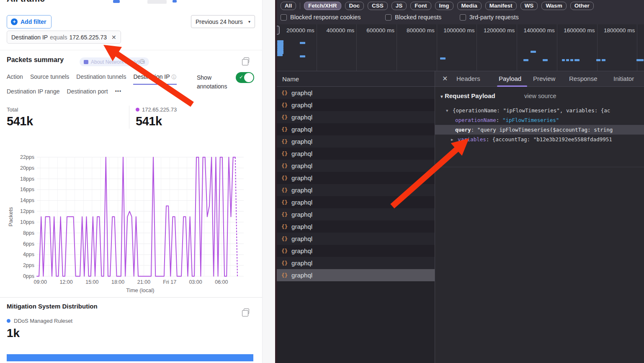 The height and width of the screenshot is (363, 644). What do you see at coordinates (288, 6) in the screenshot?
I see `network-filter-all: All` at bounding box center [288, 6].